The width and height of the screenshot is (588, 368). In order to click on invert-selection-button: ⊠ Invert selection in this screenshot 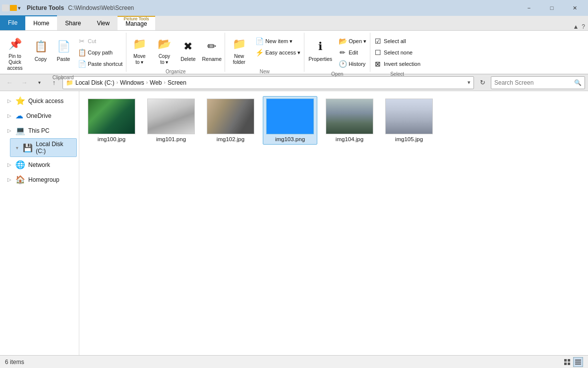, I will do `click(397, 64)`.